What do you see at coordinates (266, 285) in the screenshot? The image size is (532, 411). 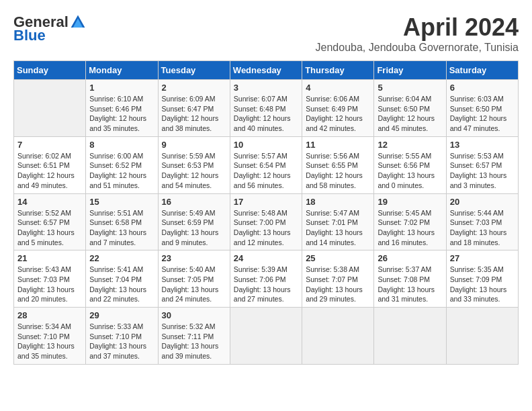 I see `day-info: Sunrise: 5:39 AM Sunset: 7:06 PM Dayligh…` at bounding box center [266, 285].